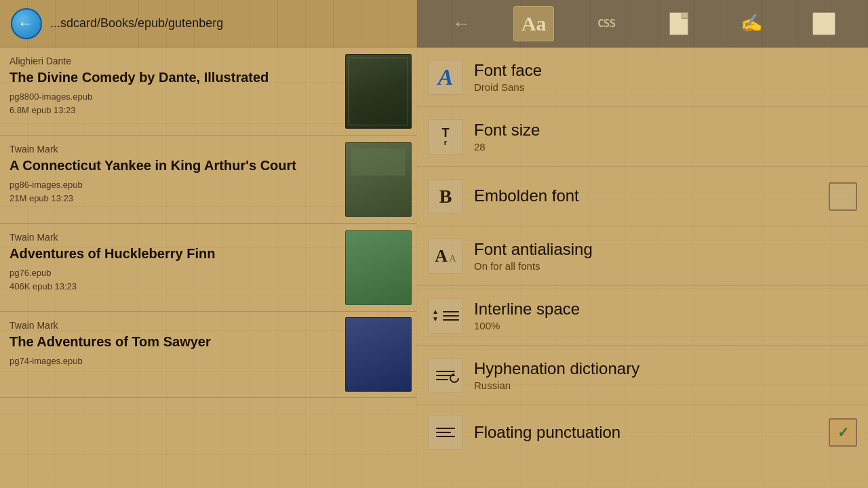 The image size is (868, 488). I want to click on font-size-label: Font size, so click(666, 130).